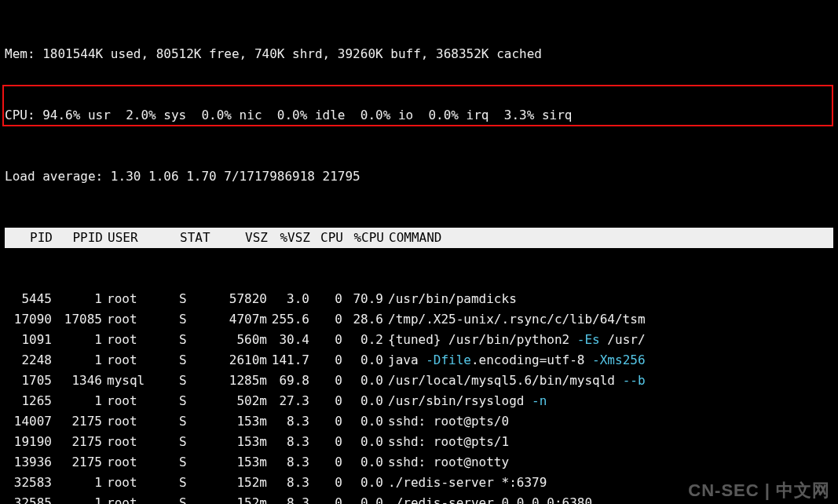 Image resolution: width=838 pixels, height=504 pixels. What do you see at coordinates (759, 491) in the screenshot?
I see `watermark: CN-SEC | 中文网` at bounding box center [759, 491].